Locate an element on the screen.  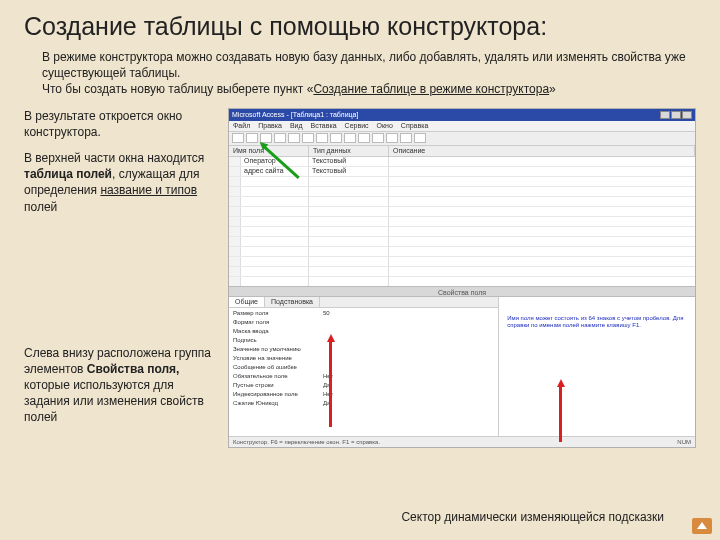
cell: Оператор is located at coordinates (275, 162).